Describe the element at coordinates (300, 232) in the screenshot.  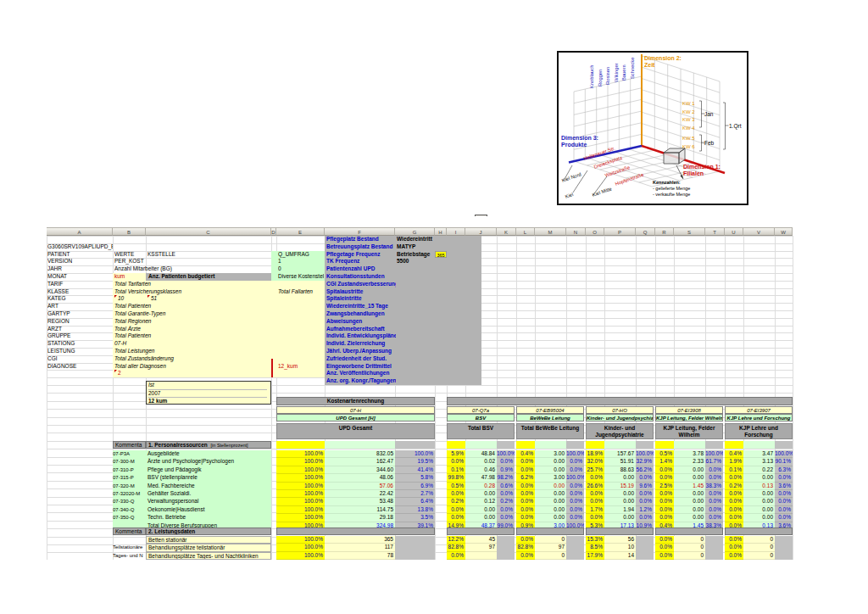
I see `column-header-e: E` at that location.